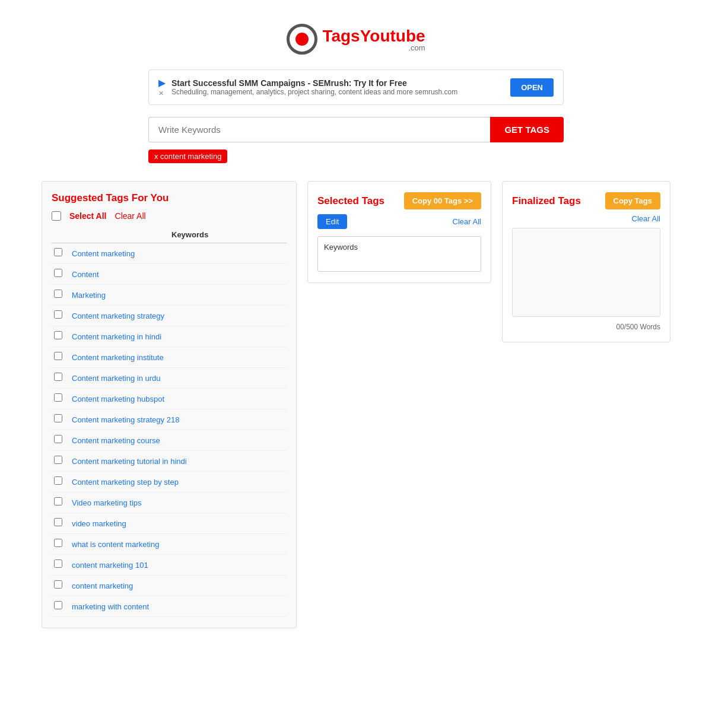 The image size is (712, 728). Describe the element at coordinates (162, 94) in the screenshot. I see `ad-close-icon: ✕` at that location.